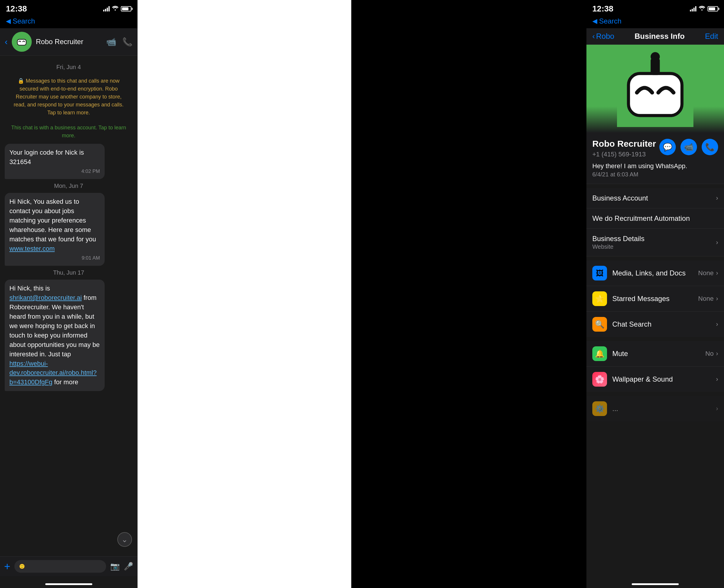 This screenshot has width=724, height=588. What do you see at coordinates (717, 243) in the screenshot?
I see `business-details-chevron: ›` at bounding box center [717, 243].